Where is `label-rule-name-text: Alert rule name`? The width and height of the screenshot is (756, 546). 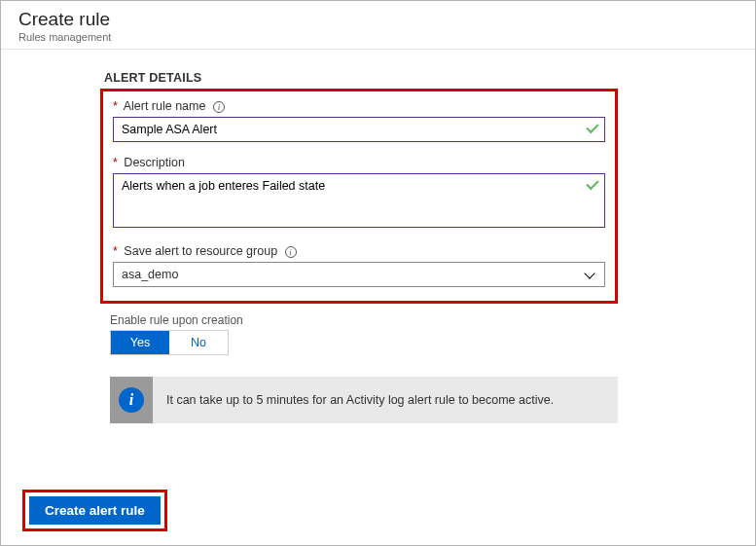 label-rule-name-text: Alert rule name is located at coordinates (165, 106).